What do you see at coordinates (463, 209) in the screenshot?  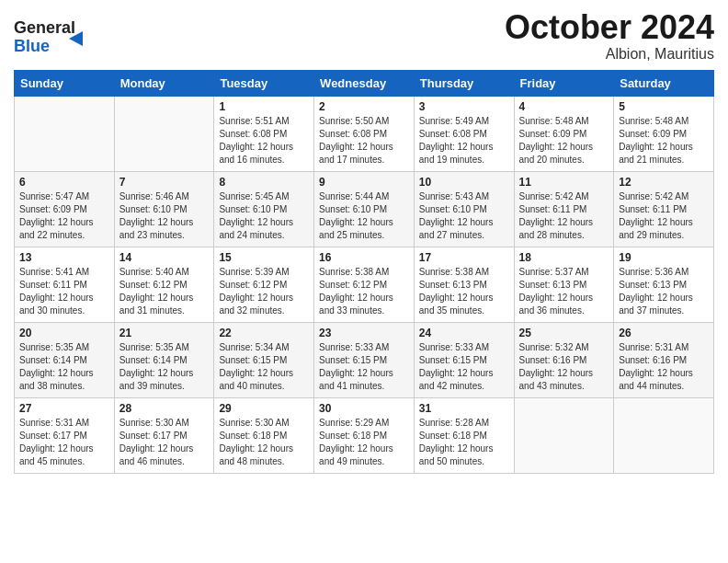 I see `calendar-cell: 10Sunrise: 5:43 AMSunset: 6:10 PMDayligh…` at bounding box center [463, 209].